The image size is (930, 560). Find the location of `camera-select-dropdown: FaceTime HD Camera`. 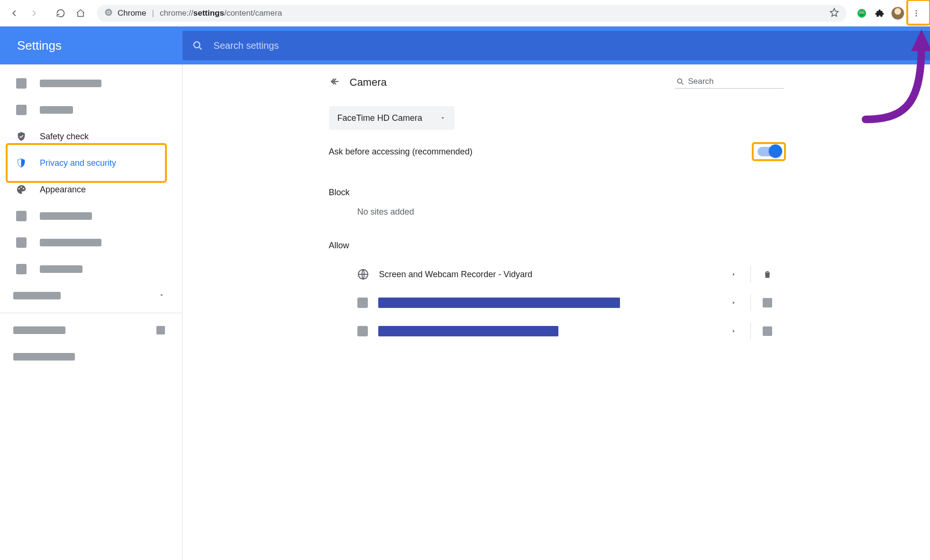

camera-select-dropdown: FaceTime HD Camera is located at coordinates (392, 118).